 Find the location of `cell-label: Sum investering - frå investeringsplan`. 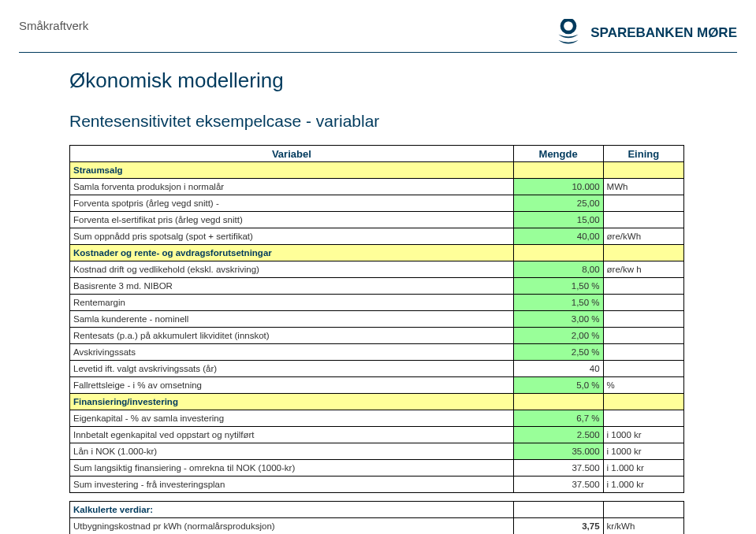

cell-label: Sum investering - frå investeringsplan is located at coordinates (292, 485).